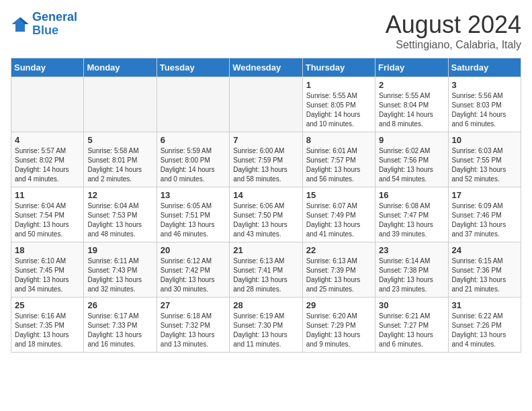 The image size is (532, 411). Describe the element at coordinates (46, 30) in the screenshot. I see `logo-line2: Blue` at that location.